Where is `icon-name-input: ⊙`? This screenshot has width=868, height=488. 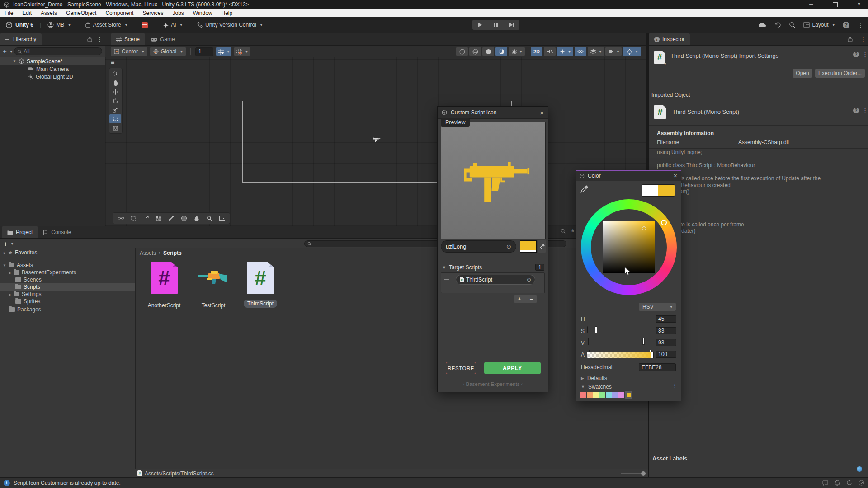 icon-name-input: ⊙ is located at coordinates (478, 247).